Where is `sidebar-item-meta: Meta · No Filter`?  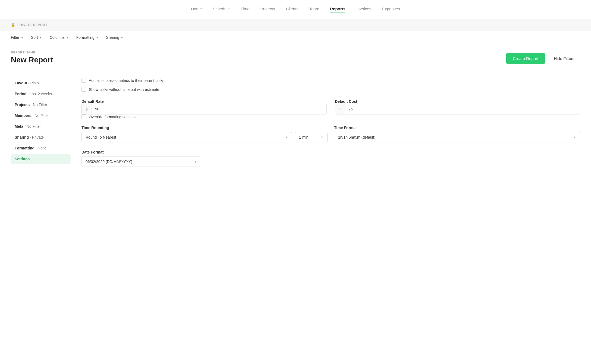 sidebar-item-meta: Meta · No Filter is located at coordinates (41, 126).